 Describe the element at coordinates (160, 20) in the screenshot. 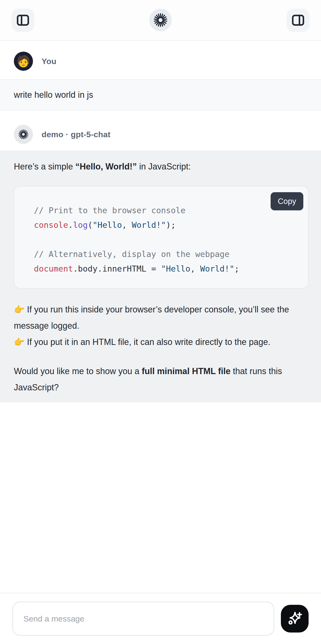

I see `model-logo-button` at that location.